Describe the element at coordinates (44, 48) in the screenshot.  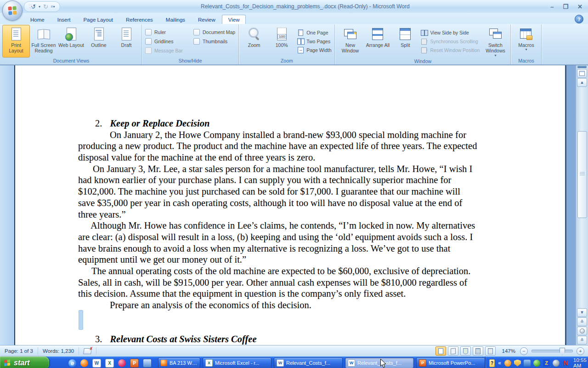
I see `button-label: Full Screen Reading` at that location.